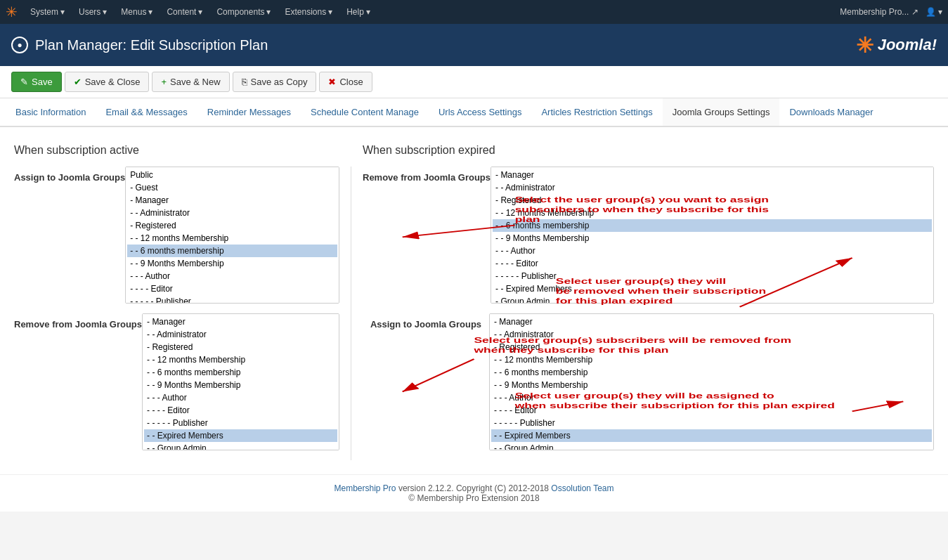  I want to click on expired-remove-control: - Manager - - Administrator - Registered…, so click(713, 235).